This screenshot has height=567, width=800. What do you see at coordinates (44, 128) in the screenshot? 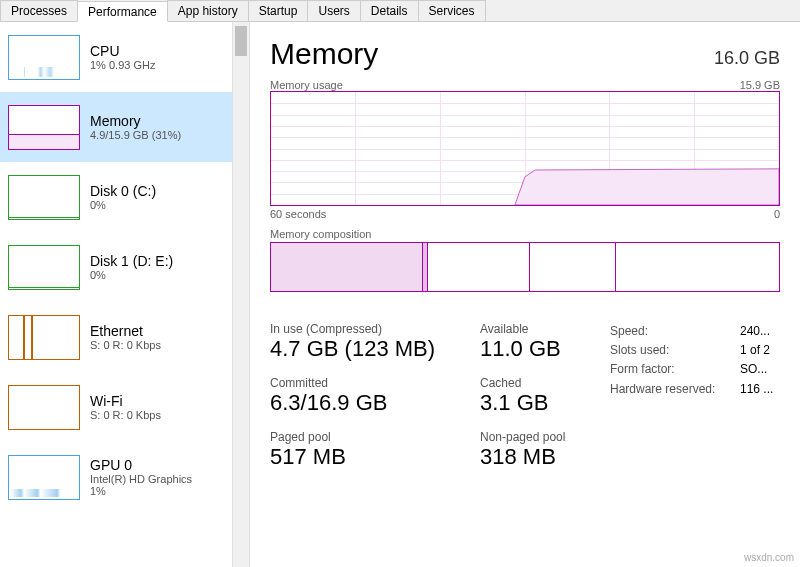
I see `memory-thumbnail-icon` at bounding box center [44, 128].